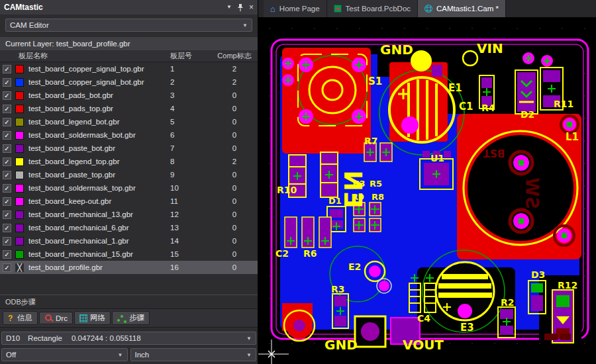 This screenshot has width=596, height=364. What do you see at coordinates (191, 201) in the screenshot?
I see `layer-number: 11` at bounding box center [191, 201].